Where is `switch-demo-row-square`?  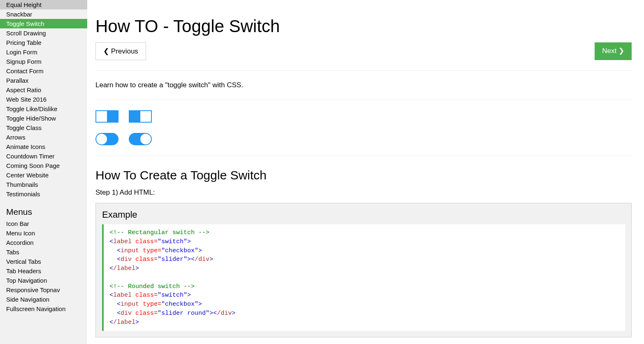
switch-demo-row-square is located at coordinates (364, 116).